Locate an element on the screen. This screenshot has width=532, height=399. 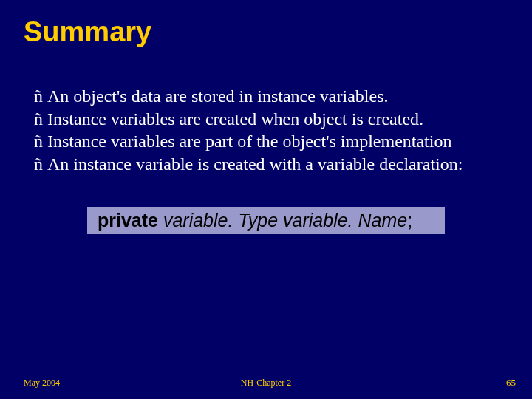
bullet-text: An instance variable is created with a v… is located at coordinates (273, 164).